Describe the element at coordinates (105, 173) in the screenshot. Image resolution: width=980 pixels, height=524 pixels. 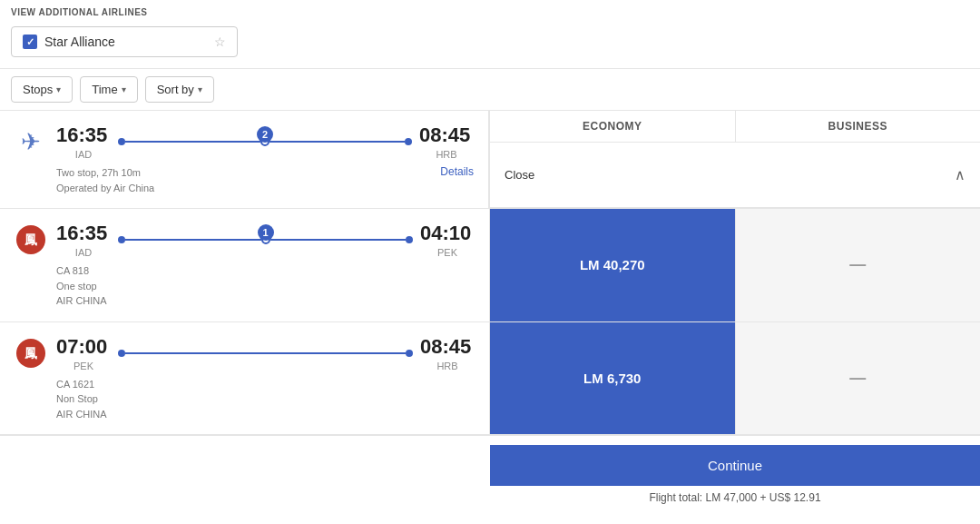
I see `flight-1-duration: Two stop, 27h 10m` at that location.